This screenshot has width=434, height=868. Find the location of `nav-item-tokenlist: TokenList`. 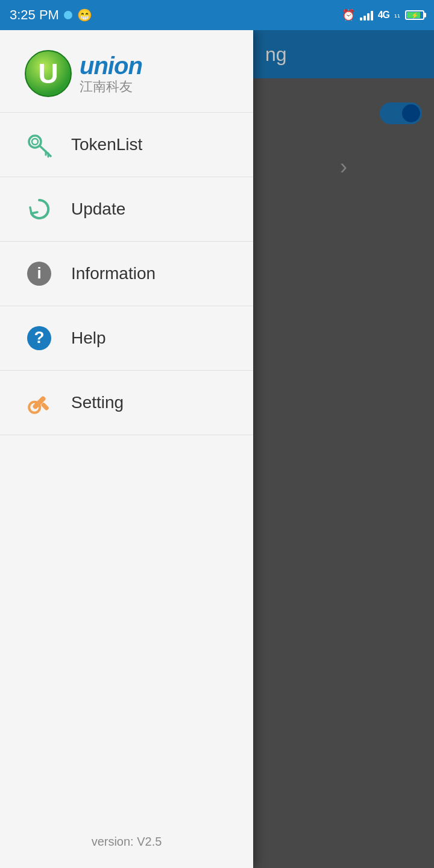

nav-item-tokenlist: TokenList is located at coordinates (127, 145).